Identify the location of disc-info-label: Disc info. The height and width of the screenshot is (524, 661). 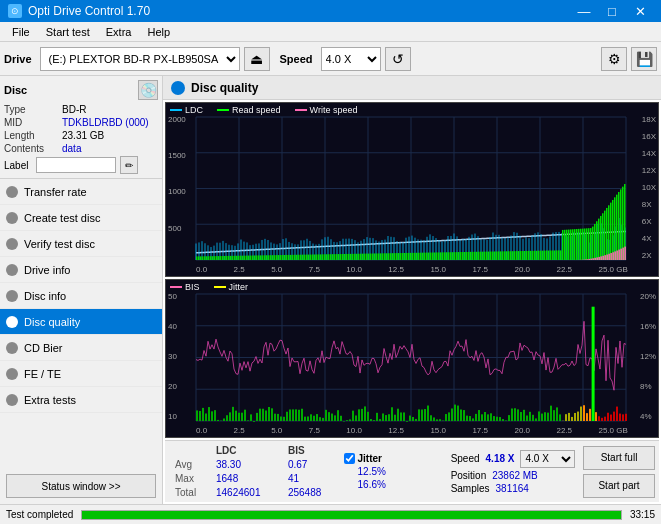
(45, 296).